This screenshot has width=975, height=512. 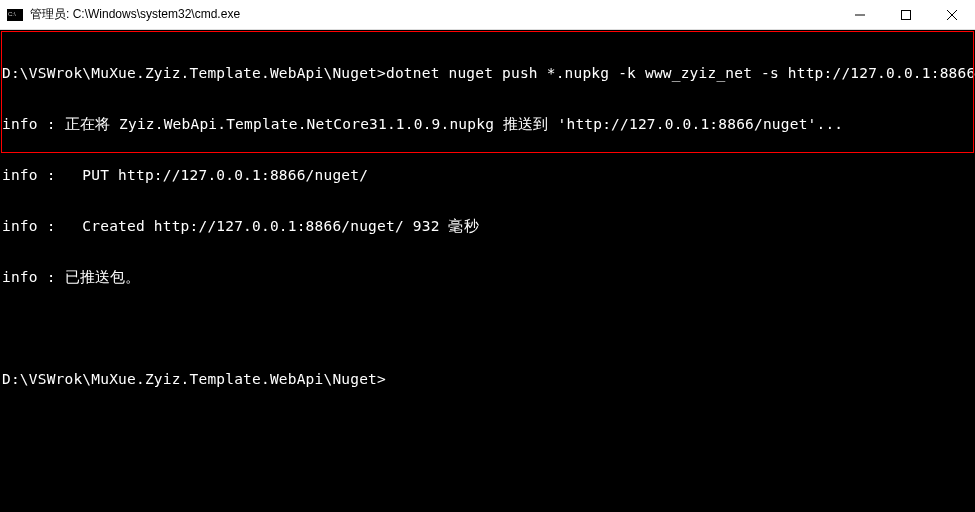 What do you see at coordinates (488, 226) in the screenshot?
I see `terminal-line: info : Created http://127.0.0.1:8866/nug…` at bounding box center [488, 226].